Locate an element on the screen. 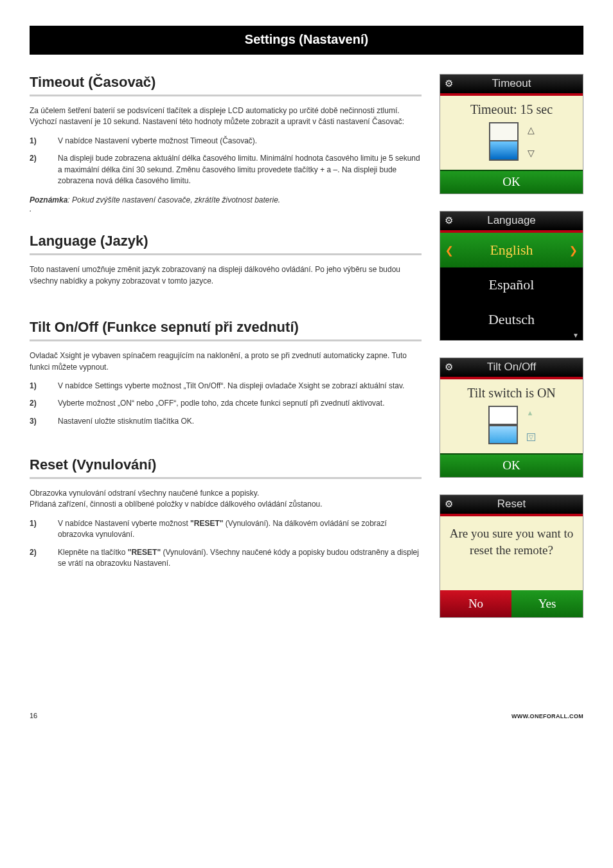 This screenshot has width=613, height=868. timeout-intro: Za účelem šetření baterií se podsvícení … is located at coordinates (226, 117).